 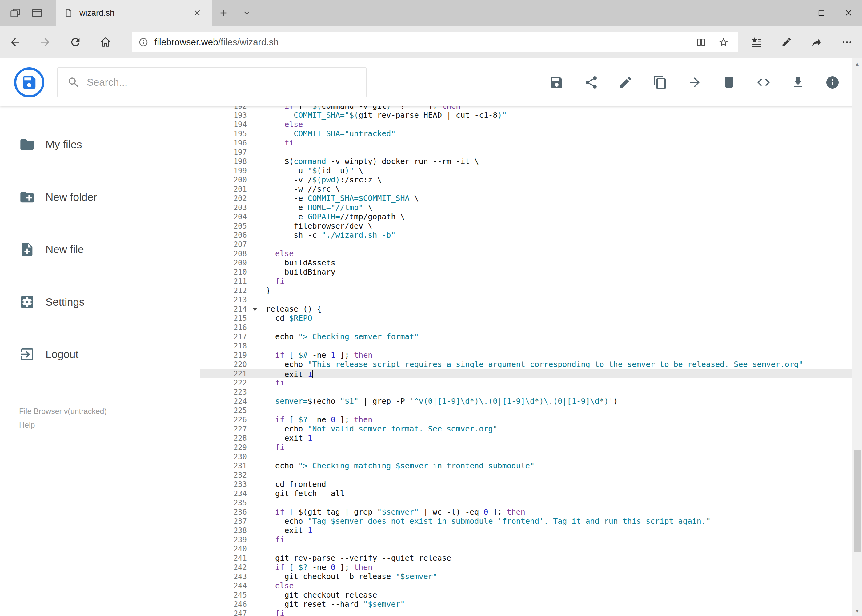 I want to click on sidebar-item-my-files: My files, so click(x=100, y=145).